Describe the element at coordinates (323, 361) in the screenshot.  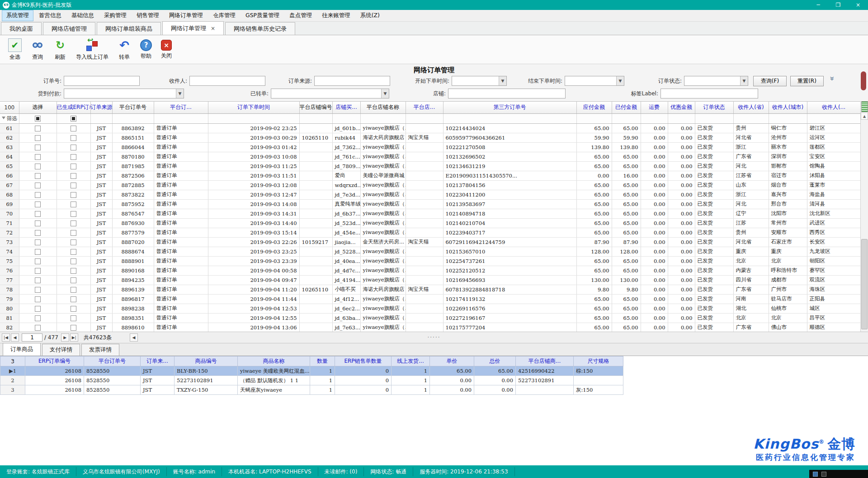
I see `detail-column-header-数量: 数量` at that location.